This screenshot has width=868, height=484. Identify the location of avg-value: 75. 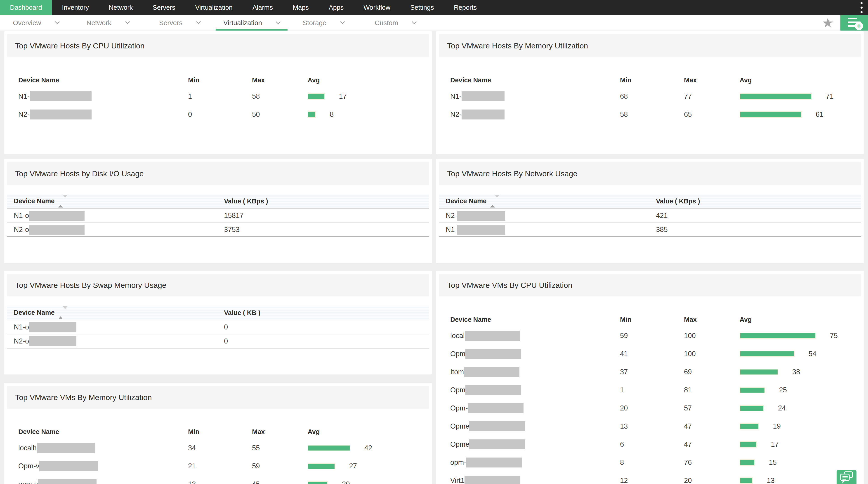
(834, 336).